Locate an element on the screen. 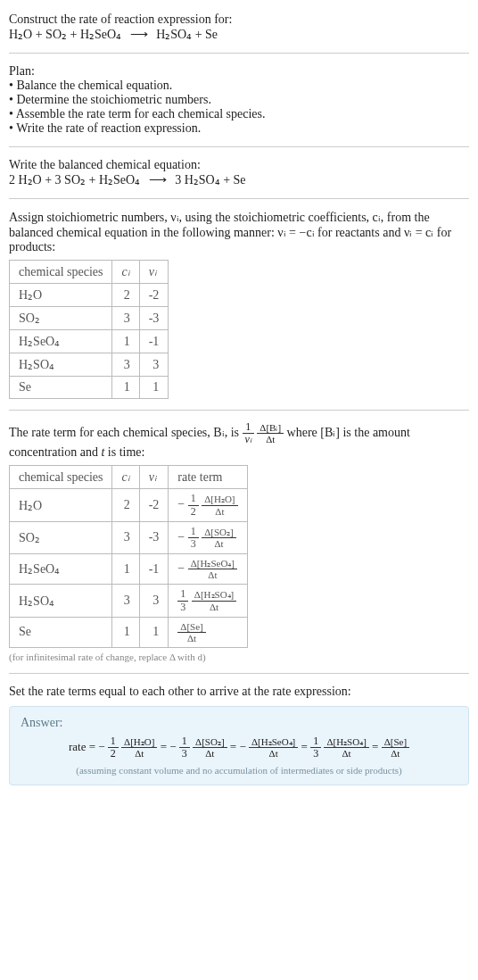  cell-ci: 2 is located at coordinates (126, 295).